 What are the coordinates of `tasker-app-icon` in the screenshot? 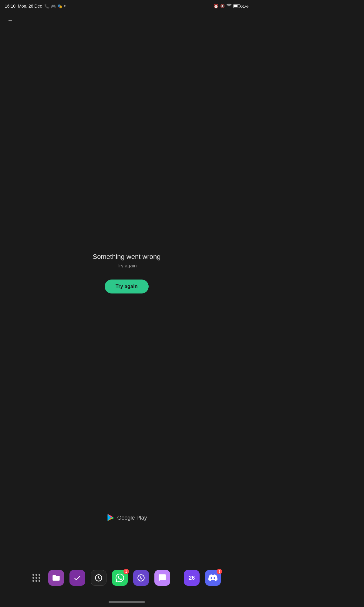 It's located at (77, 578).